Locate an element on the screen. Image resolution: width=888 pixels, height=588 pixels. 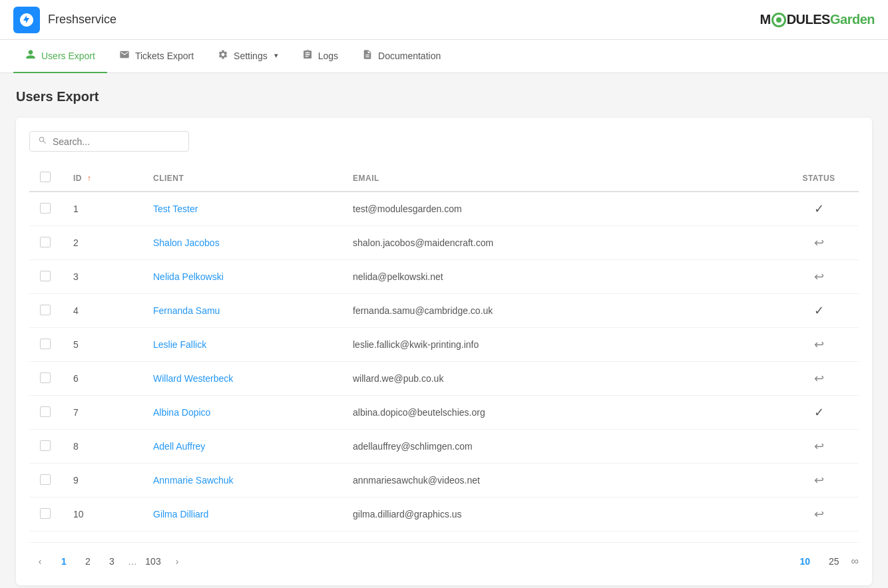
pagination-page-2: 2 is located at coordinates (88, 561).